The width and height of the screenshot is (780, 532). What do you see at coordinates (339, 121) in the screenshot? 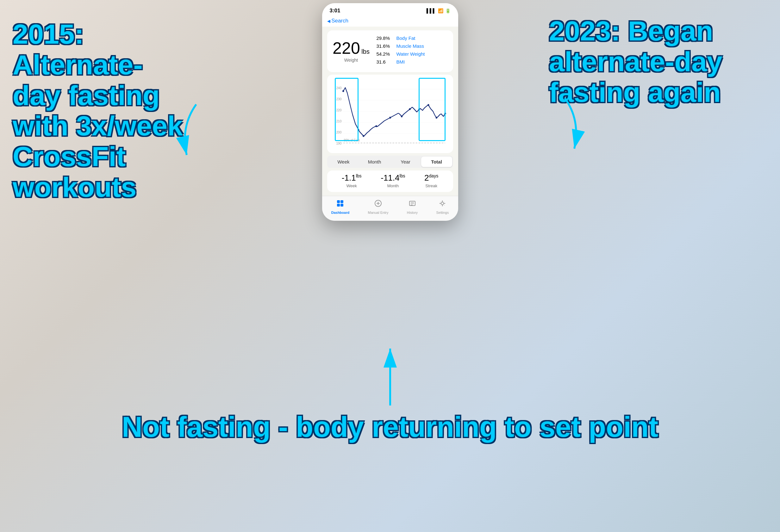
I see `svg-text: 210` at bounding box center [339, 121].